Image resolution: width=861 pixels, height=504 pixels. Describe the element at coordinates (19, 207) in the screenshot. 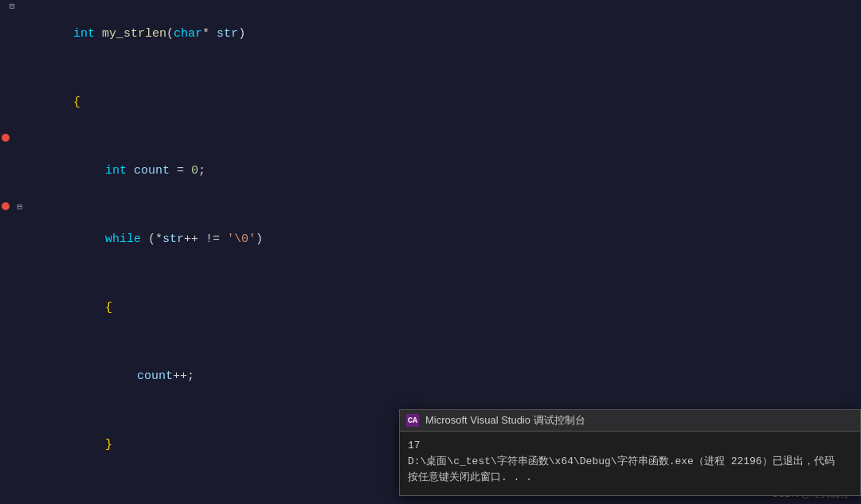

I see `fold-arrow-4: ⊟` at that location.